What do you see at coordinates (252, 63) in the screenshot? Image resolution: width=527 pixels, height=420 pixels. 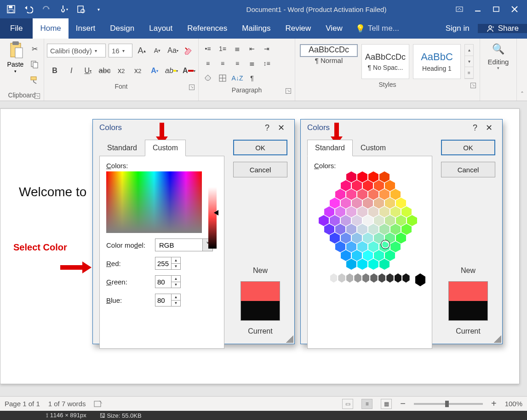 I see `justify-icon: ≣` at bounding box center [252, 63].